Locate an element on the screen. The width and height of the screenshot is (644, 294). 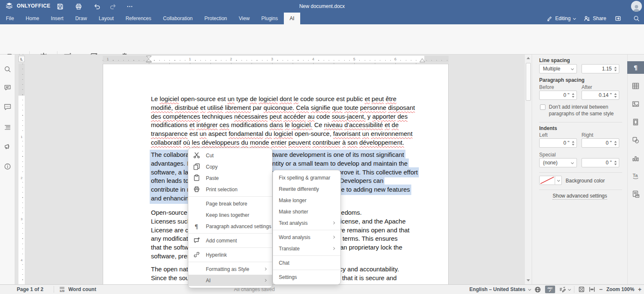
word-count-button: 123 Word count is located at coordinates (77, 289).